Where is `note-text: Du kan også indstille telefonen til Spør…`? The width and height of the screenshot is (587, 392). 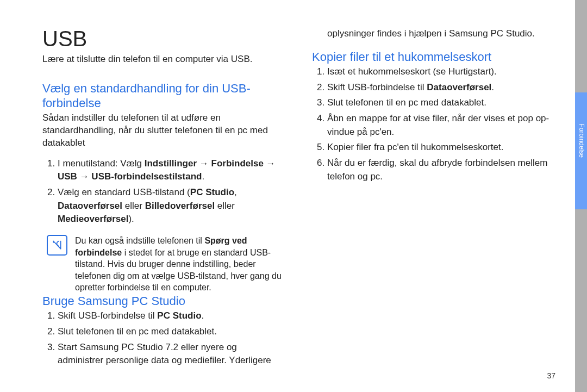
note-text: Du kan også indstille telefonen til Spør… is located at coordinates (180, 264).